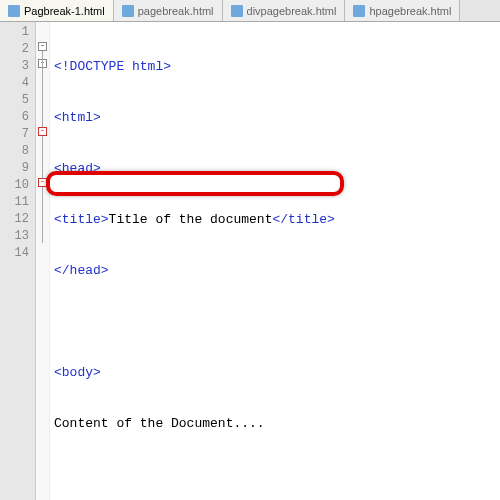 The width and height of the screenshot is (500, 500). Describe the element at coordinates (277, 66) in the screenshot. I see `code-line: <!DOCTYPE html>` at that location.